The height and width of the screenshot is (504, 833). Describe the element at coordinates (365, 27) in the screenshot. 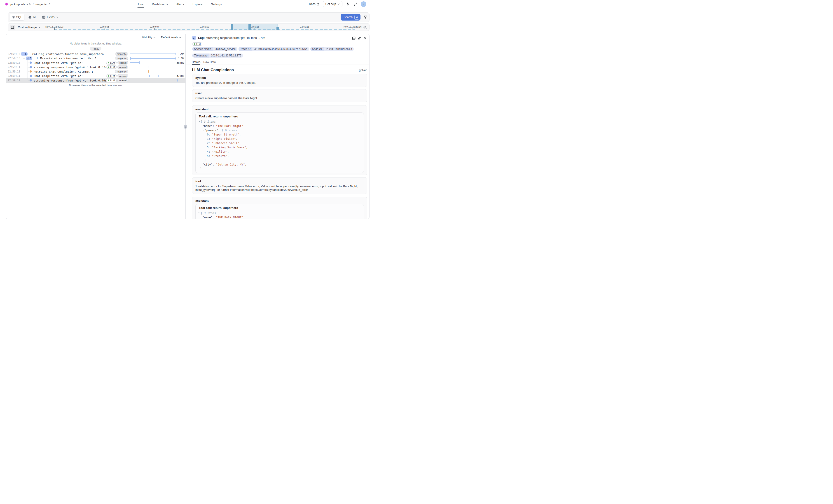

I see `zoom-in-button` at that location.